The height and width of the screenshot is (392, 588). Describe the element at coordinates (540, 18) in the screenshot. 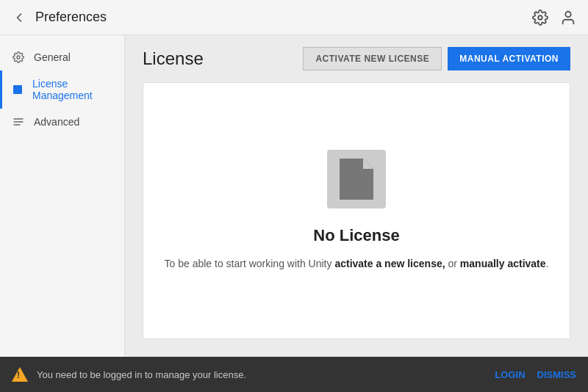

I see `settings-icon` at that location.